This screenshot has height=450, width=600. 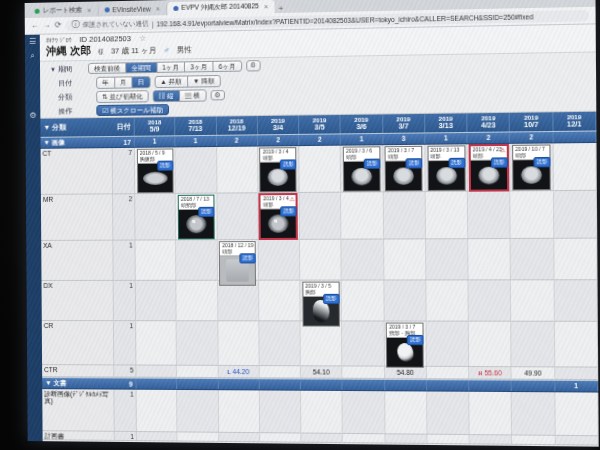 I want to click on ctr-value: 49.90, so click(x=533, y=373).